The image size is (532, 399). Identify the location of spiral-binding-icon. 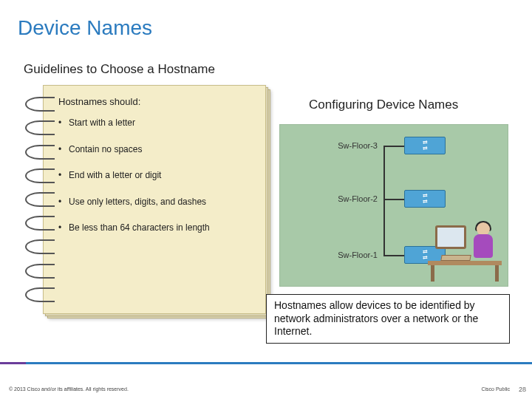
(38, 200).